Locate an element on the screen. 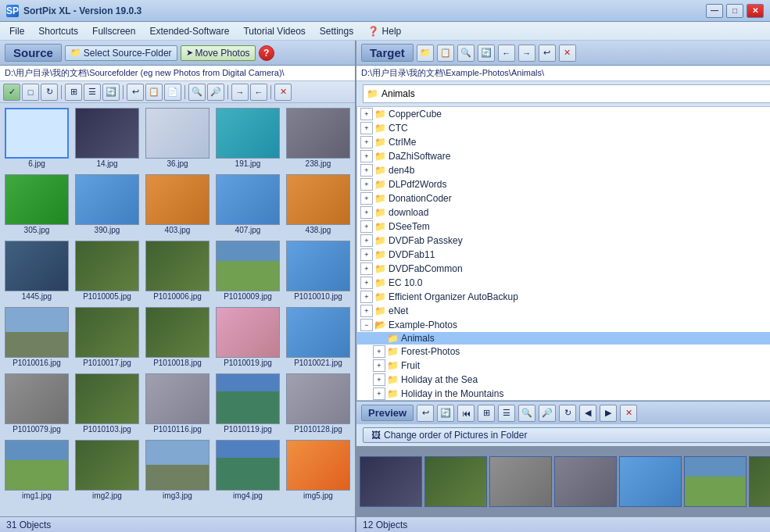 This screenshot has width=770, height=532. preview-start-btn: ⏮ is located at coordinates (466, 413).